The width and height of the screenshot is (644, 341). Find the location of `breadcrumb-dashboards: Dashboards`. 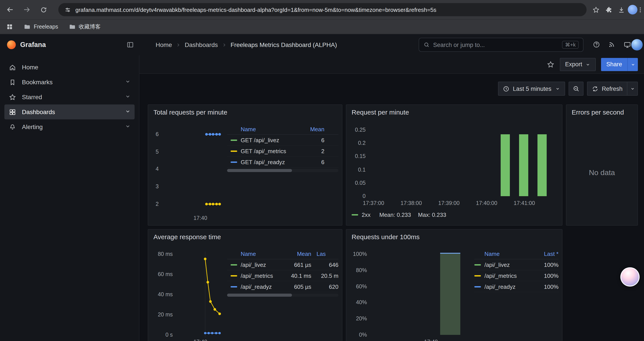

breadcrumb-dashboards: Dashboards is located at coordinates (202, 45).